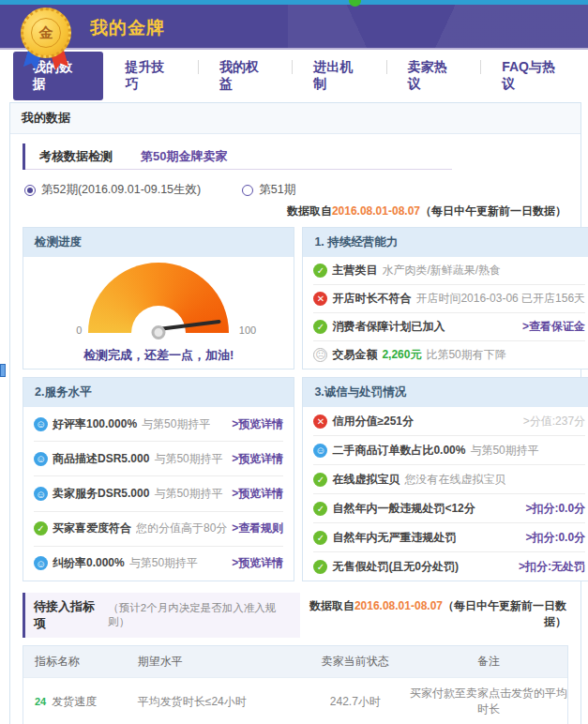 Image resolution: width=588 pixels, height=724 pixels. What do you see at coordinates (441, 270) in the screenshot?
I see `metric-note: 水产肉类/新鲜蔬果/熟食` at bounding box center [441, 270].